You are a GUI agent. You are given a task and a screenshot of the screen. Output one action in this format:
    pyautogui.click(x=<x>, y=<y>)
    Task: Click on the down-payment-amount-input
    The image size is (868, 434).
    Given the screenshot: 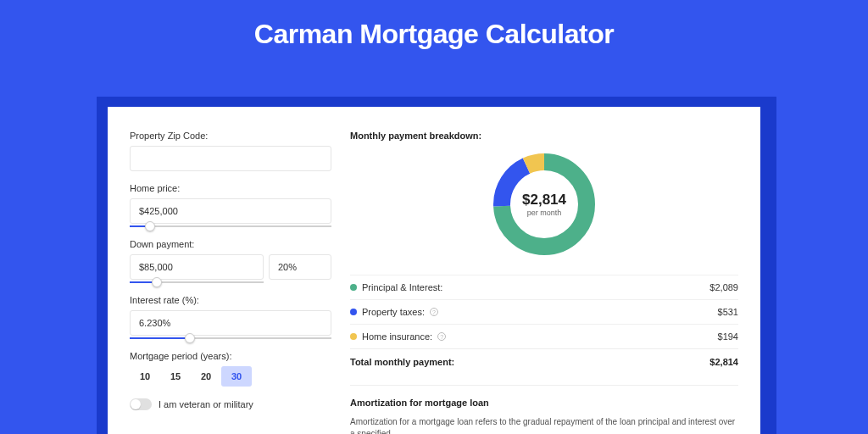 What is the action you would take?
    pyautogui.click(x=197, y=267)
    